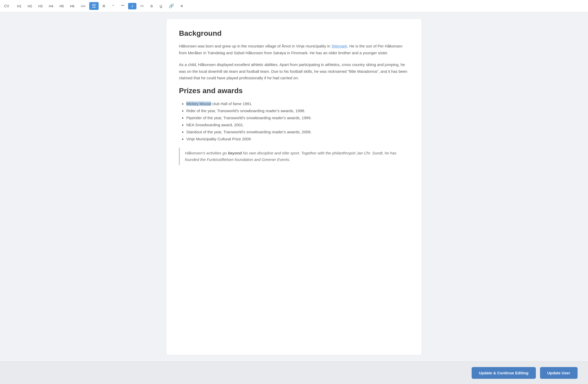 This screenshot has height=384, width=588. Describe the element at coordinates (73, 6) in the screenshot. I see `h6-button: H6` at that location.